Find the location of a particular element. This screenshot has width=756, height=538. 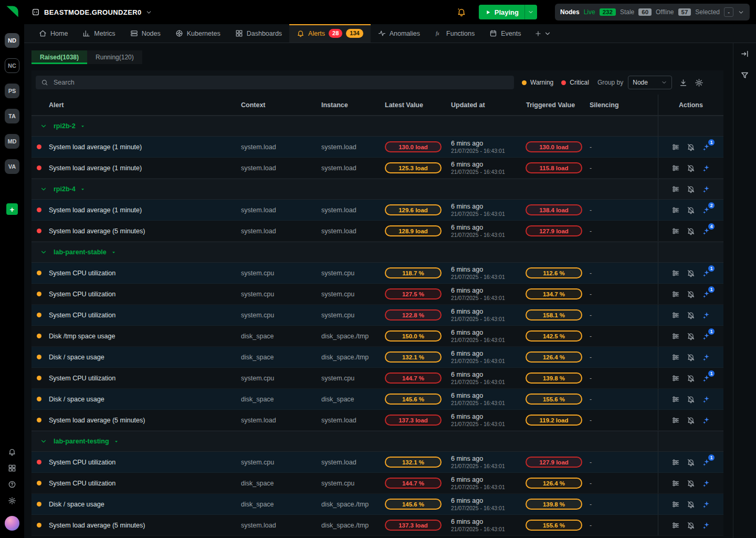

tab-home: Home is located at coordinates (54, 34).